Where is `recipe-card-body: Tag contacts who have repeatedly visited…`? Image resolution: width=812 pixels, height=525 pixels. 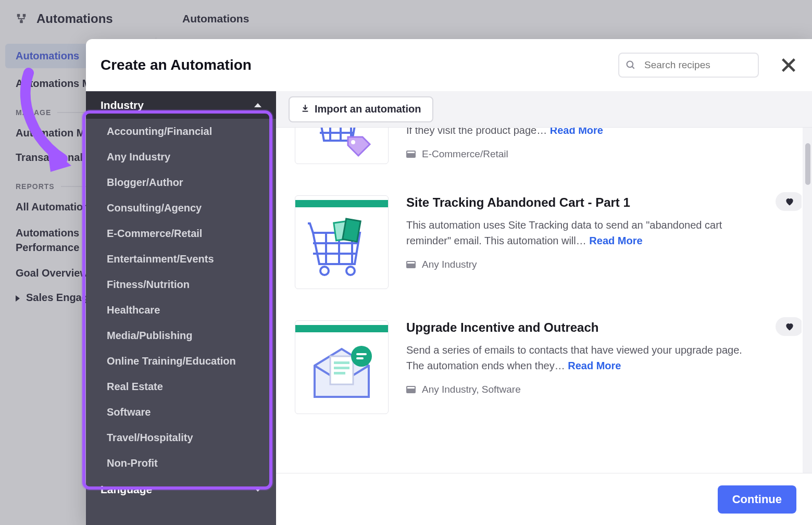 recipe-card-body: Tag contacts who have repeatedly visited… is located at coordinates (595, 146).